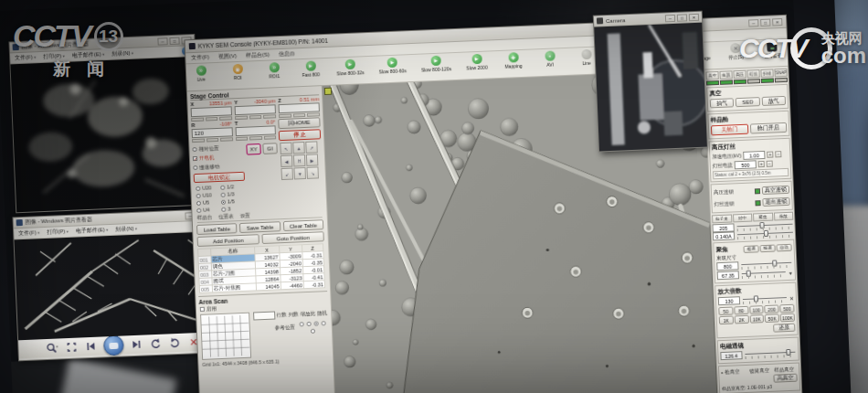  Describe the element at coordinates (788, 318) in the screenshot. I see `mag-preset-button: 100K` at that location.